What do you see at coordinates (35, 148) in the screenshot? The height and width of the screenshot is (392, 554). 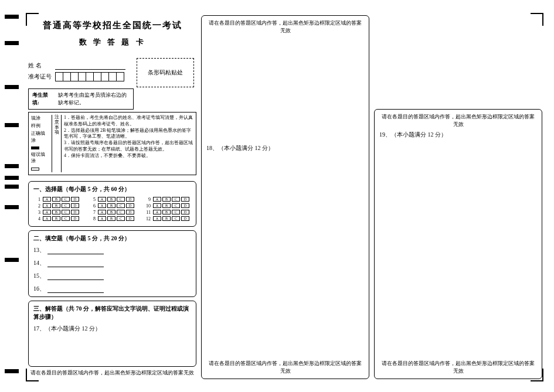 I see `good-fill-icon` at bounding box center [35, 148].